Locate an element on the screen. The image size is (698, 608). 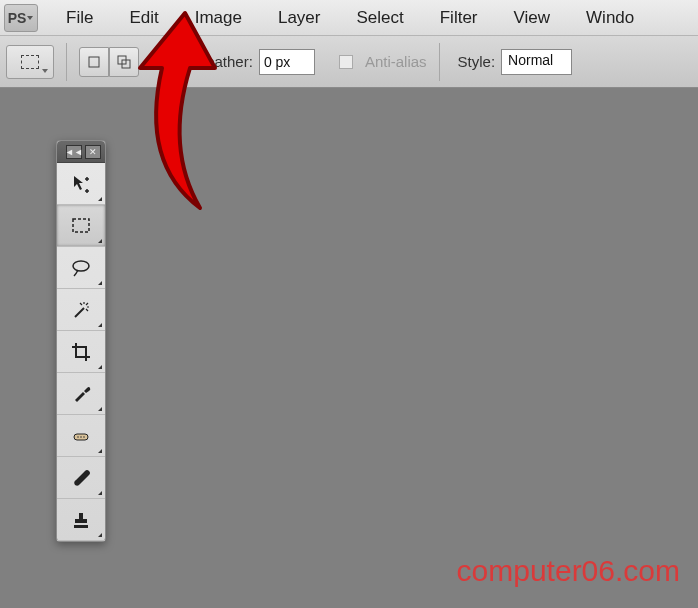
crop-tool is located at coordinates (81, 352).